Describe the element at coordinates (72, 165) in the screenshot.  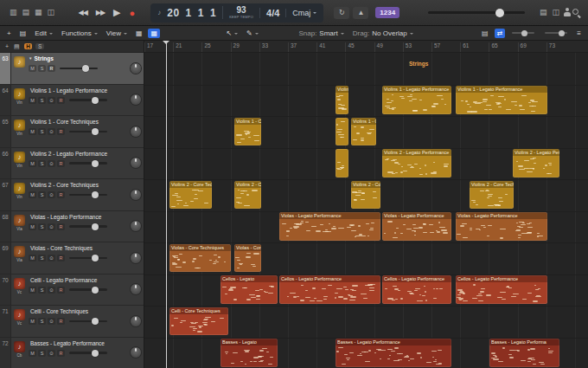
I see `track-header: 66 ♪ Vln Violins 2 - Legato Performance …` at that location.